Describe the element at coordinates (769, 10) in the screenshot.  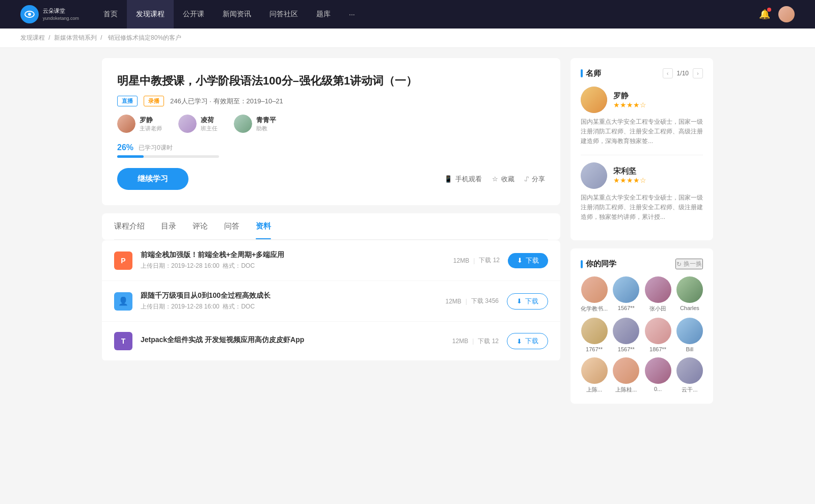
I see `notification-dot` at that location.